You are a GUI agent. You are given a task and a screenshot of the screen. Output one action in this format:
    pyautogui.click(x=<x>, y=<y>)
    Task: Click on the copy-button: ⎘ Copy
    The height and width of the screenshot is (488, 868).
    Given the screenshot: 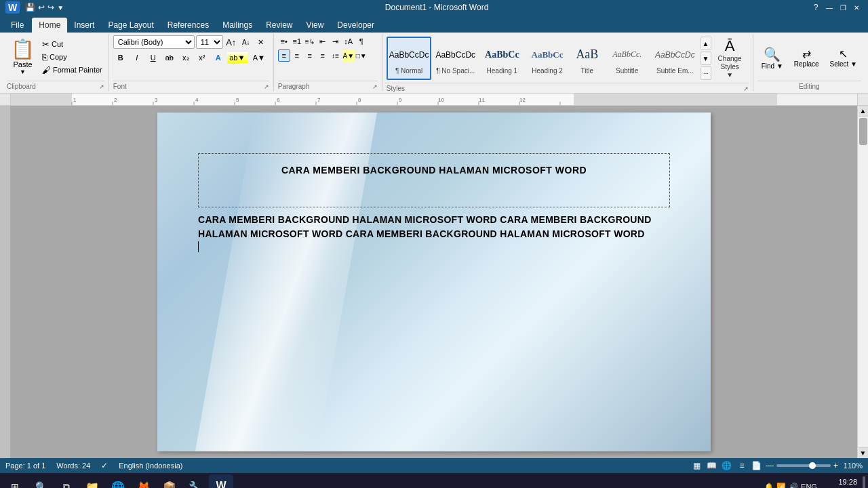 What is the action you would take?
    pyautogui.click(x=72, y=57)
    